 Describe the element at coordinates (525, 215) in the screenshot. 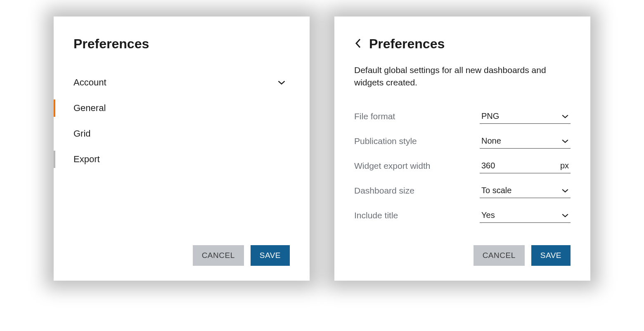

I see `include-title-select: Yes` at that location.